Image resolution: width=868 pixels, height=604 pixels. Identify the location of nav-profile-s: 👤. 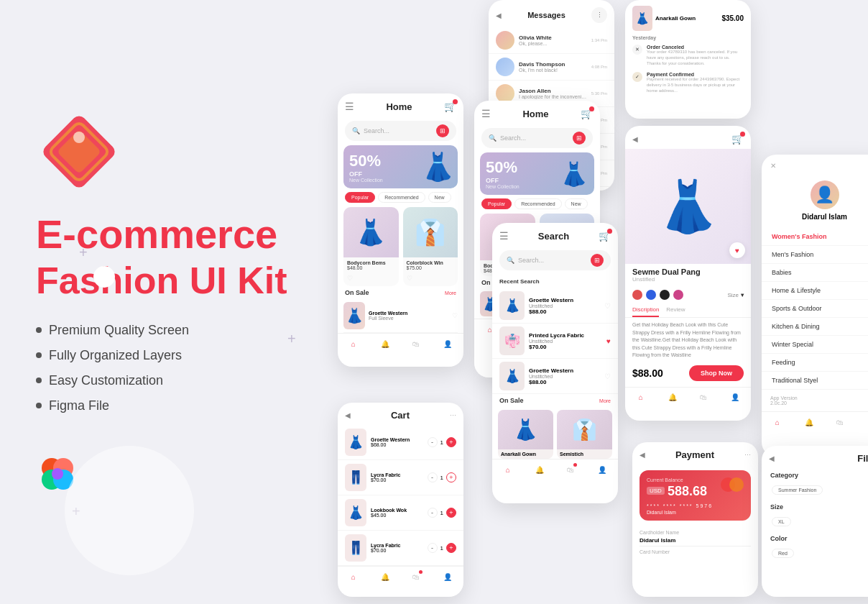
(602, 470).